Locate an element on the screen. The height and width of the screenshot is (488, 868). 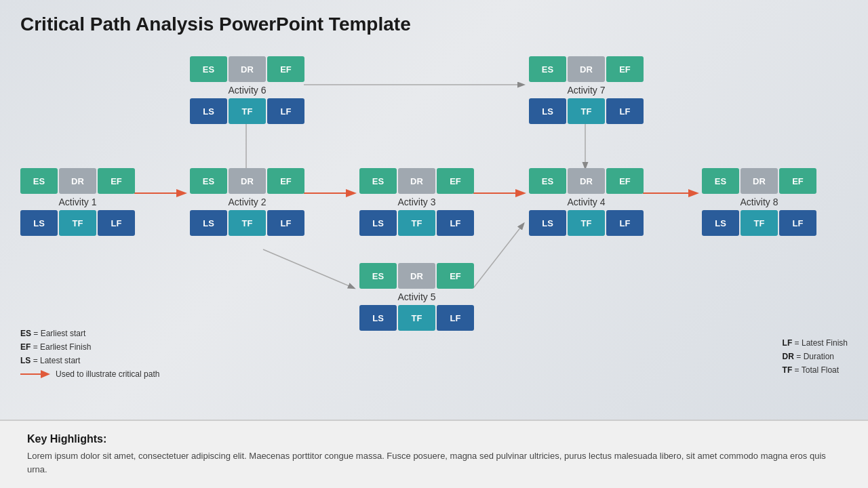
activity-node-3: ES DR EF Activity 3 LS TF LF is located at coordinates (416, 202).